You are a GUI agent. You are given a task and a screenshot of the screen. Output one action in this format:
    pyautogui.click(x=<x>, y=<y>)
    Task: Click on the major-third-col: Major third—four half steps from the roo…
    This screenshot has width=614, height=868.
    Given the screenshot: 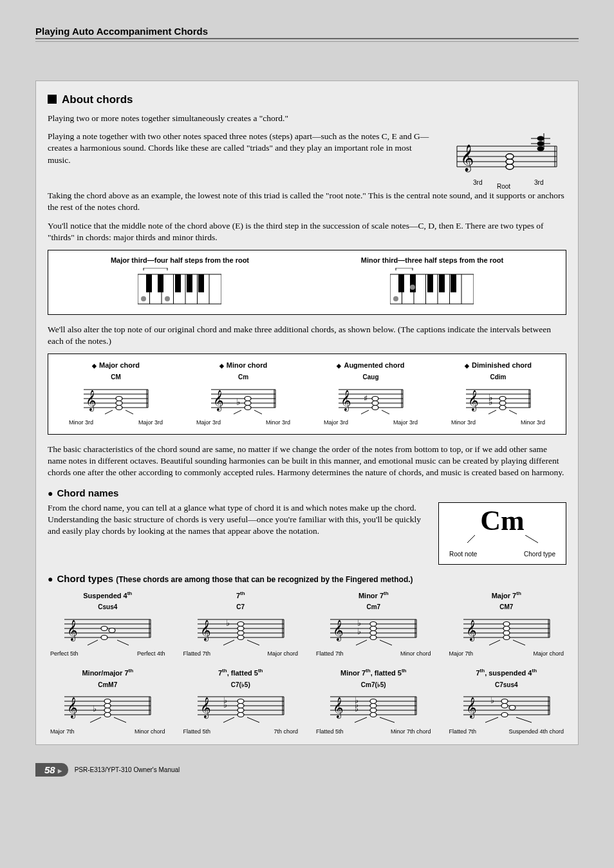 What is the action you would take?
    pyautogui.click(x=180, y=281)
    